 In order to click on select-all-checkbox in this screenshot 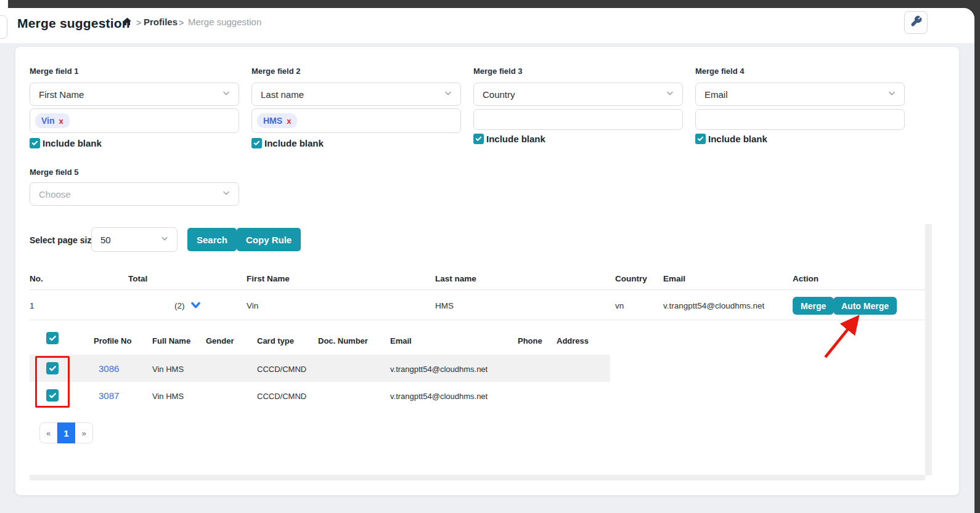, I will do `click(52, 338)`.